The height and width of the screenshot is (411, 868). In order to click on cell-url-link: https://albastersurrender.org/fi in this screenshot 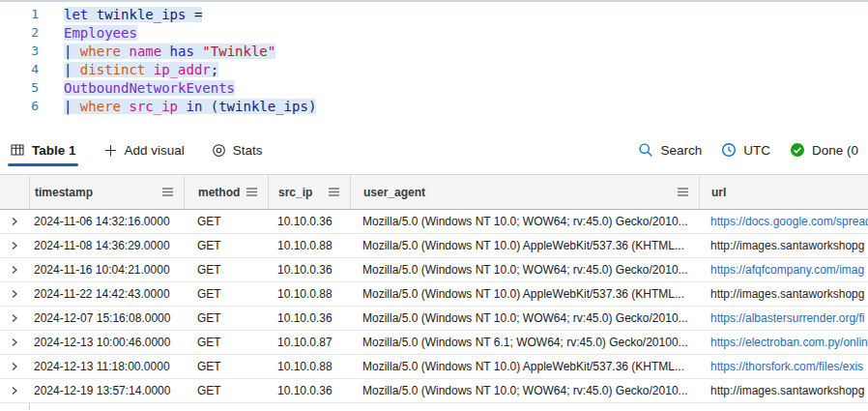, I will do `click(783, 318)`.